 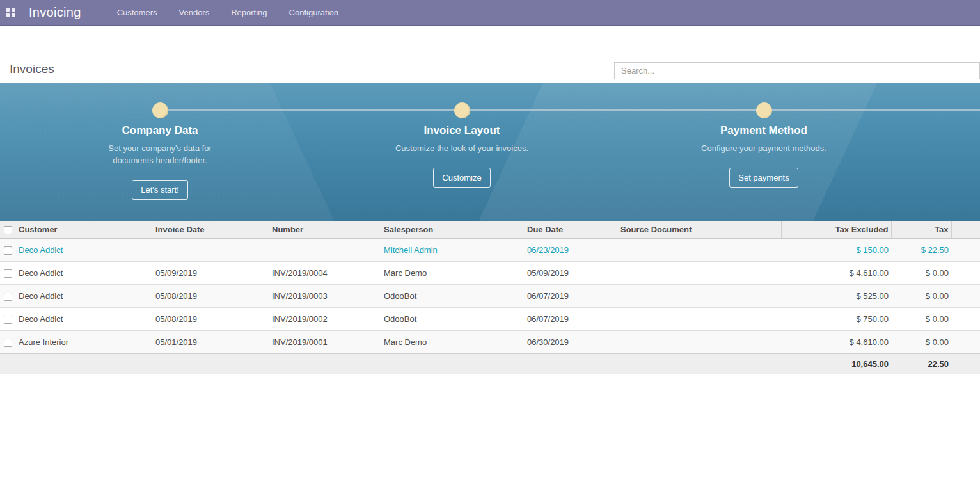 What do you see at coordinates (211, 250) in the screenshot?
I see `invoice-date-cell` at bounding box center [211, 250].